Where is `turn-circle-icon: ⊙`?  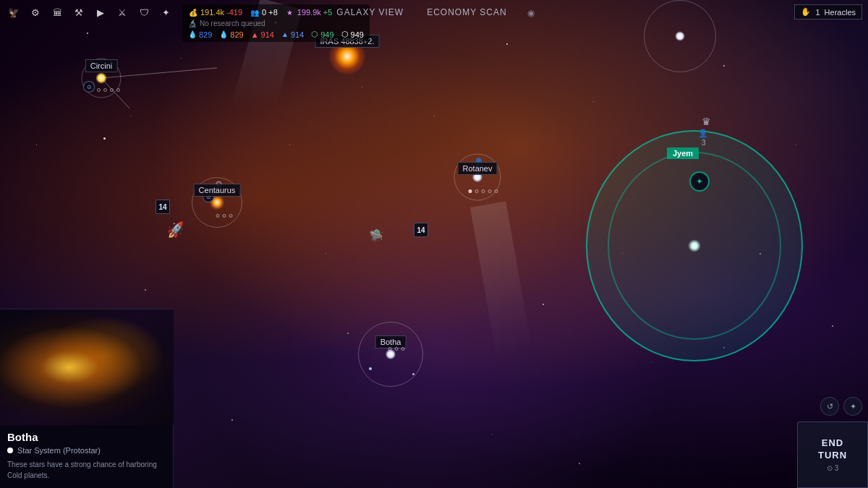 turn-circle-icon: ⊙ is located at coordinates (830, 468).